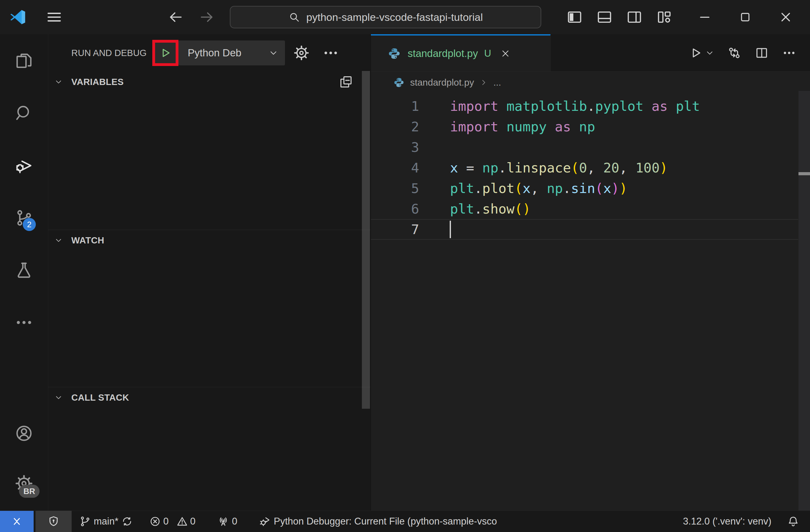 The width and height of the screenshot is (810, 532). What do you see at coordinates (302, 53) in the screenshot?
I see `open-launch-json-button` at bounding box center [302, 53].